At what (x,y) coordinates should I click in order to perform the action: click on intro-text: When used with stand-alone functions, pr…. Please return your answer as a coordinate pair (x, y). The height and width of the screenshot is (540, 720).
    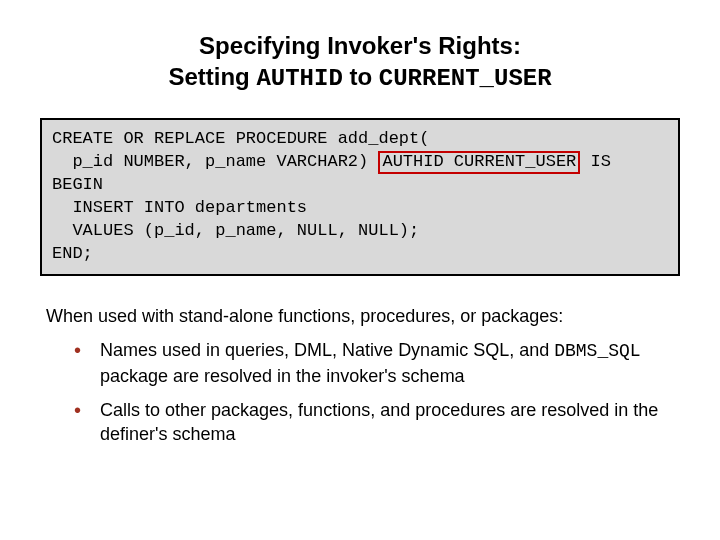
    Looking at the image, I should click on (363, 316).